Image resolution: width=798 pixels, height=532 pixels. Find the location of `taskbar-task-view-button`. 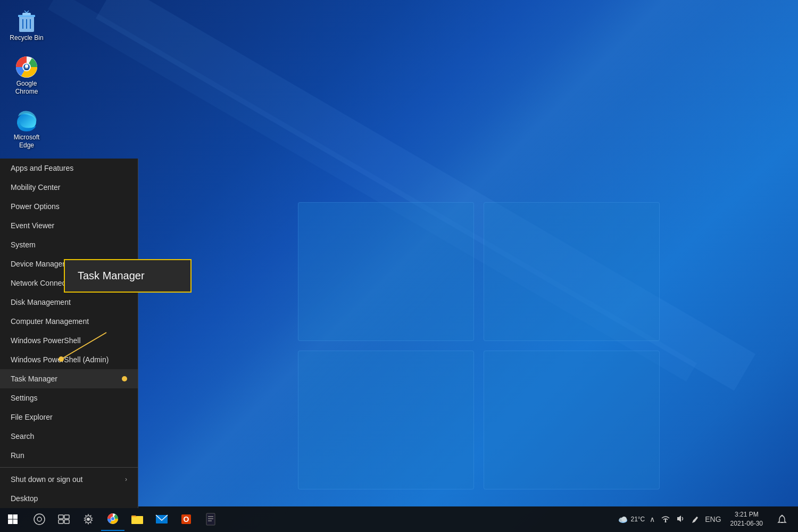

taskbar-task-view-button is located at coordinates (64, 519).